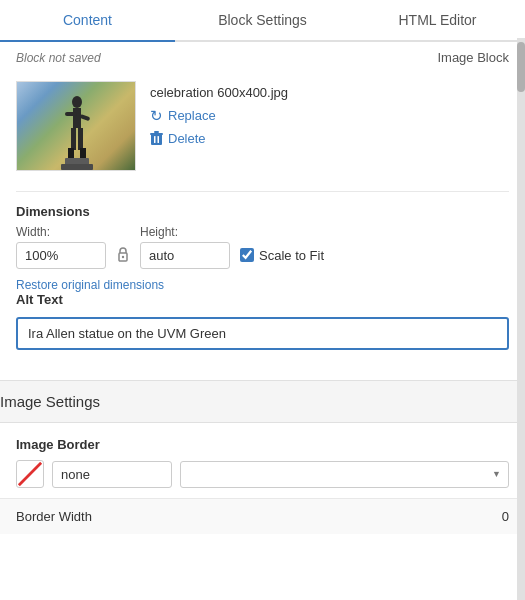  What do you see at coordinates (438, 21) in the screenshot?
I see `tab-html-editor: HTML Editor` at bounding box center [438, 21].